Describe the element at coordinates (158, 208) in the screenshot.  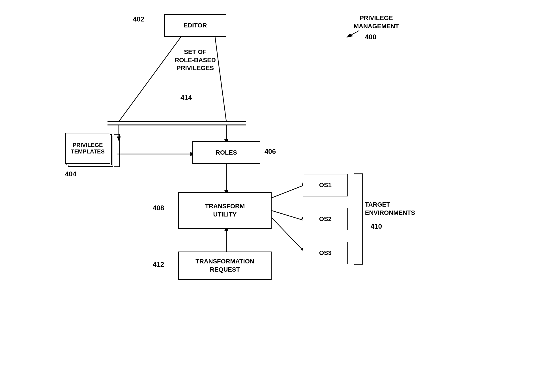
I see `ref-408: 408` at that location.